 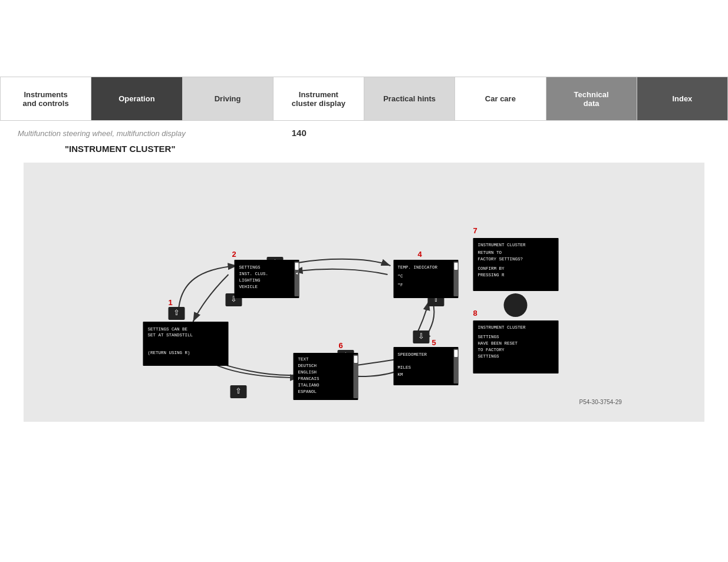 What do you see at coordinates (137, 99) in the screenshot?
I see `nav-label-operation: Operation` at bounding box center [137, 99].